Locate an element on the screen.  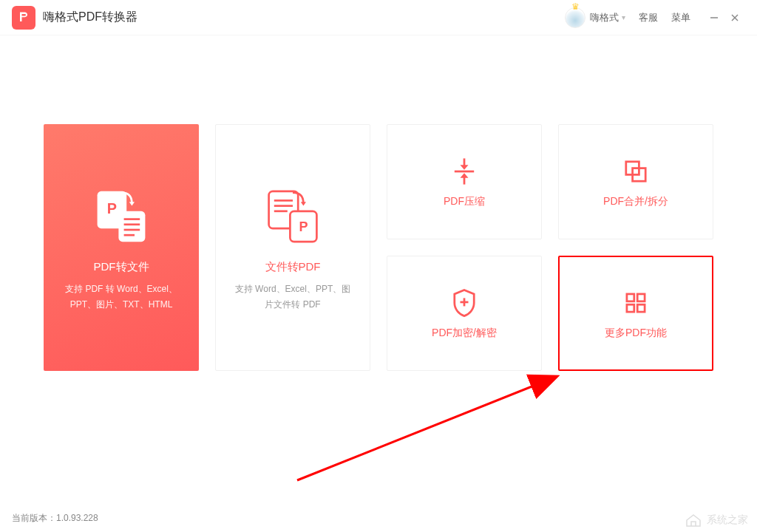
card-title: PDF压缩 is located at coordinates (464, 202).